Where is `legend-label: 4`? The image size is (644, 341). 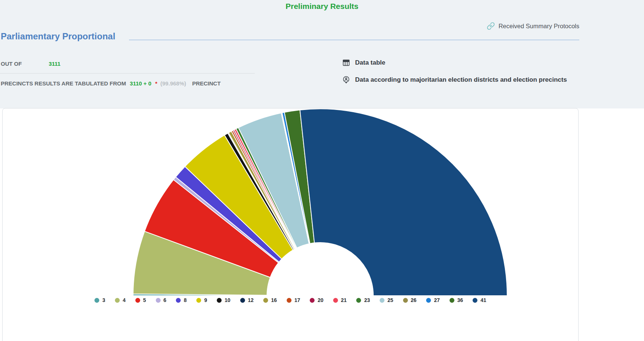 legend-label: 4 is located at coordinates (124, 300).